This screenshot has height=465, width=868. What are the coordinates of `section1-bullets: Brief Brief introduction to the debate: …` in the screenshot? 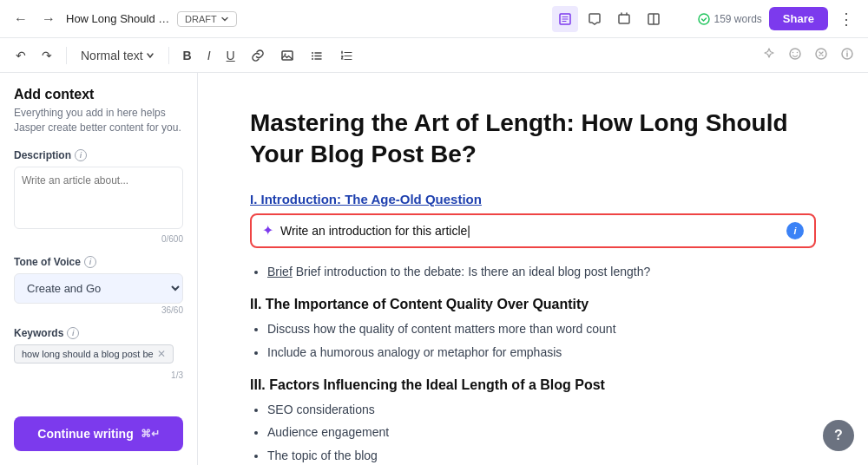 It's located at (533, 272).